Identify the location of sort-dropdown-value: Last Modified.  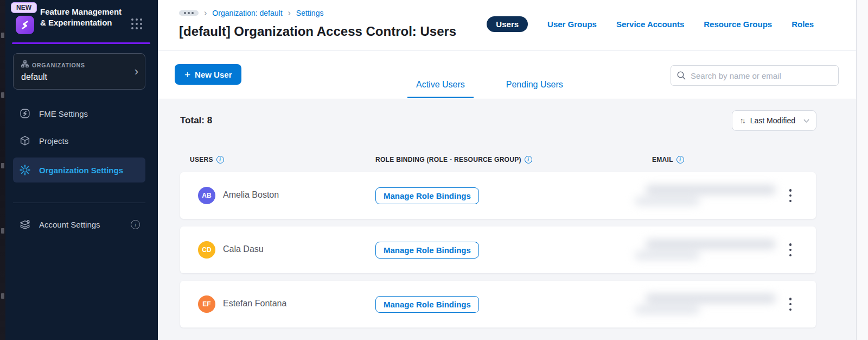
(773, 121).